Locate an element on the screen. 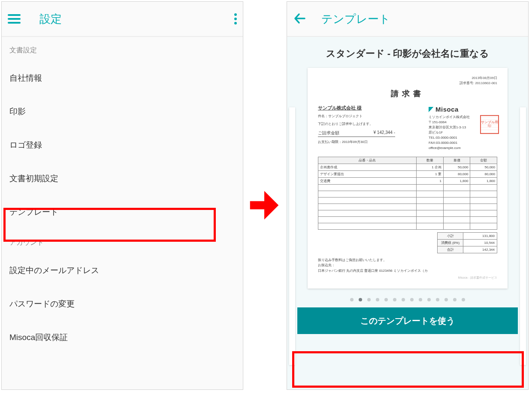 Image resolution: width=532 pixels, height=395 pixels. invoice-intro: 下記のとおりご請求申し上げます。 is located at coordinates (361, 124).